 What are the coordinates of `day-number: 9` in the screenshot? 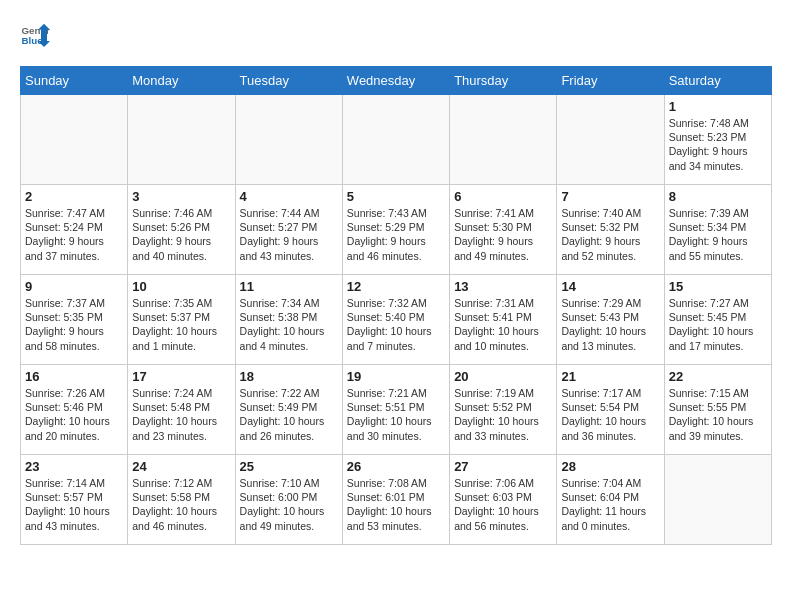 It's located at (74, 286).